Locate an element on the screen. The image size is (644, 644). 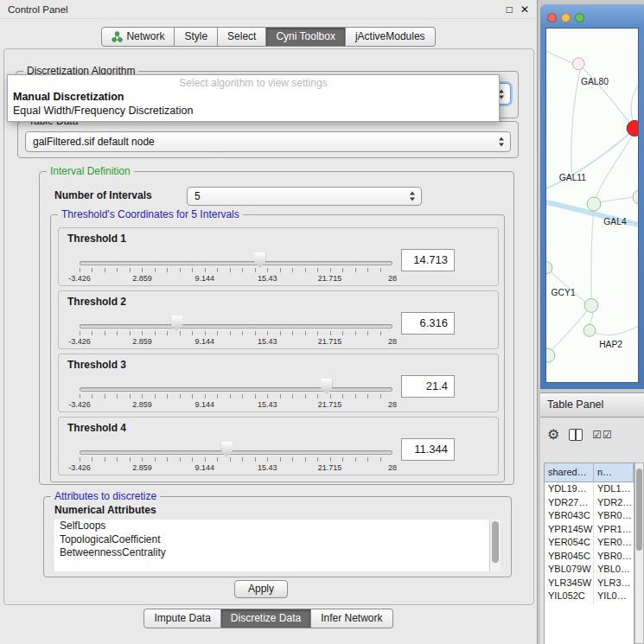
tab-jactivemodules-label: jActiveModules is located at coordinates (391, 36).